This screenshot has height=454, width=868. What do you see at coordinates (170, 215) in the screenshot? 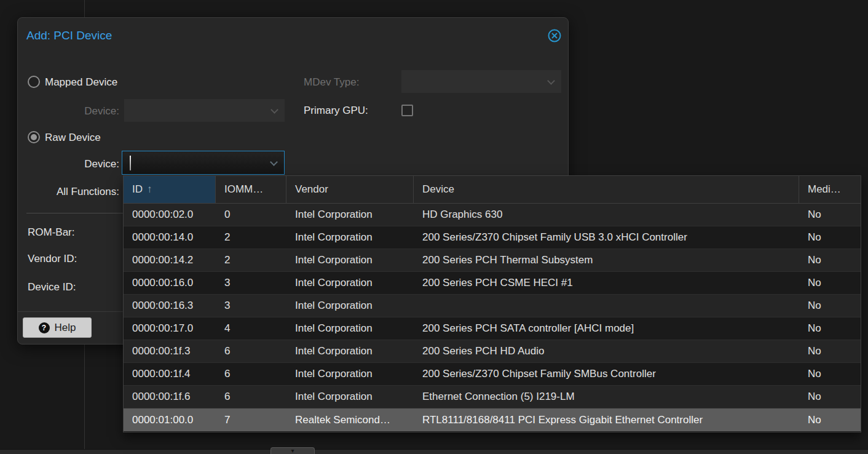
I see `cell-id: 0000:00:02.0` at bounding box center [170, 215].